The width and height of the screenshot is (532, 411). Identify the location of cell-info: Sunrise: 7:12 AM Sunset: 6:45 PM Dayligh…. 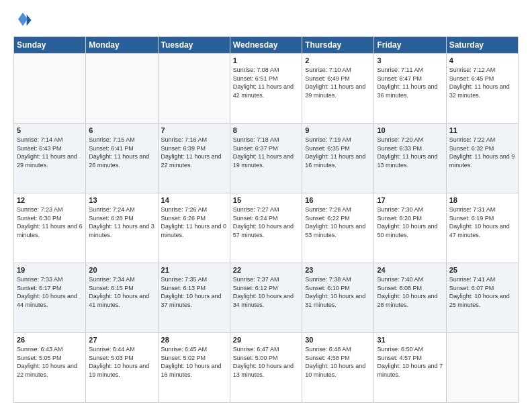
(482, 83).